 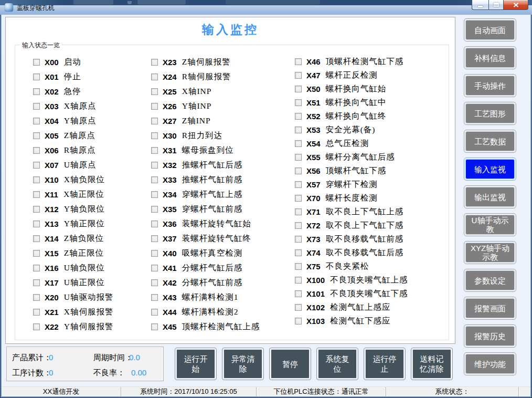 I want to click on control-button-2: 异常清除, so click(x=243, y=364).